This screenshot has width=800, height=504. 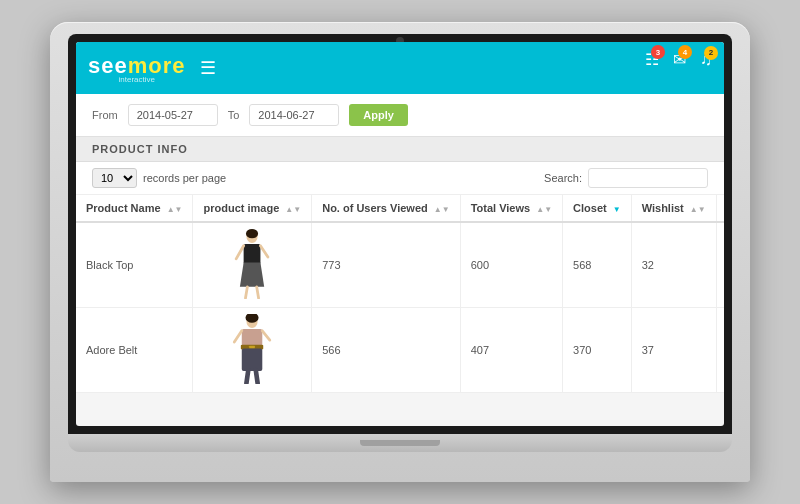 I want to click on sort-icon-name: ▲▼, so click(x=175, y=210).